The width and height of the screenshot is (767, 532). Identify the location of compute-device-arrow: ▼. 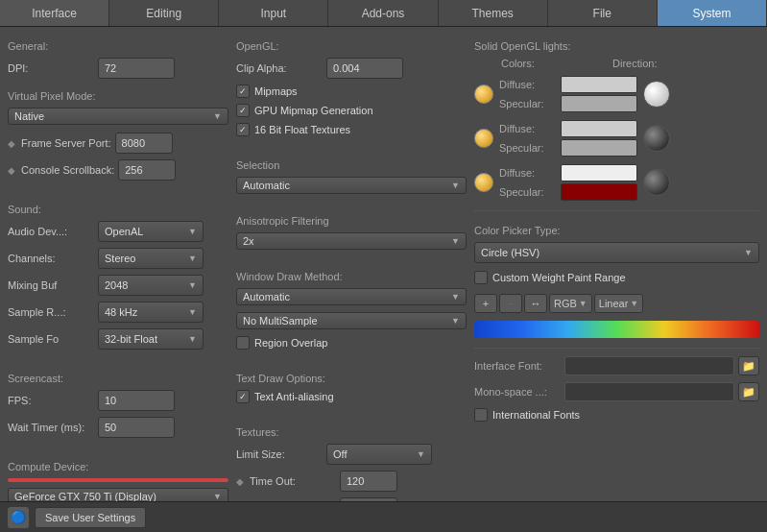
(217, 496).